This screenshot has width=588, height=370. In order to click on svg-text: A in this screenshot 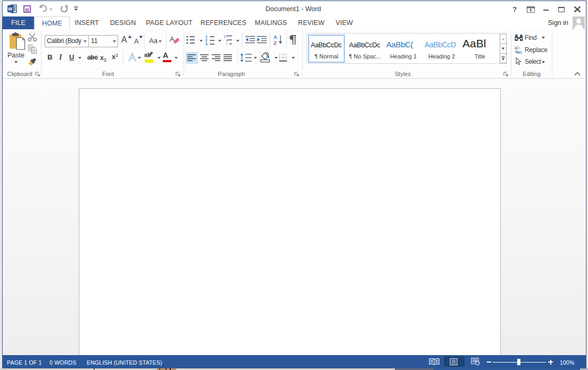, I will do `click(276, 37)`.